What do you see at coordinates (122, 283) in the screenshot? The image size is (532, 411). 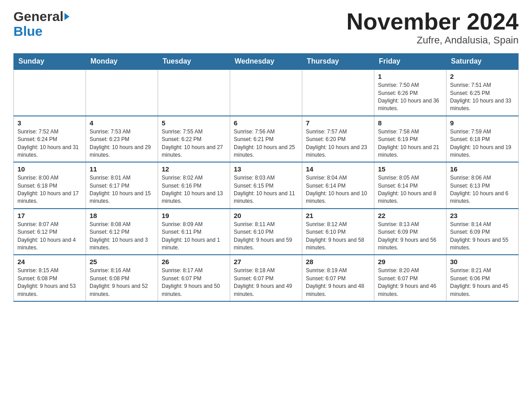 I see `day-info: Sunrise: 8:16 AM Sunset: 6:08 PM Dayligh…` at bounding box center [122, 283].